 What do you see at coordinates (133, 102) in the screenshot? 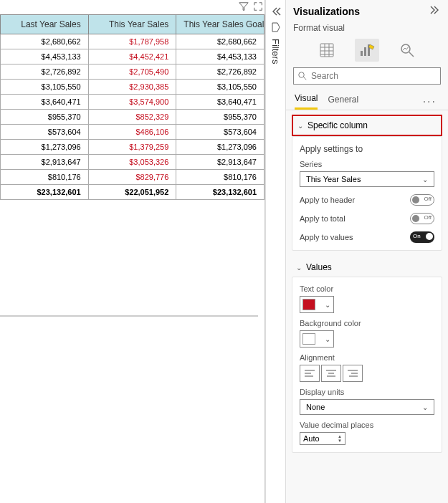
I see `table-row: $3,640,471$3,574,900$3,640,471` at bounding box center [133, 102].